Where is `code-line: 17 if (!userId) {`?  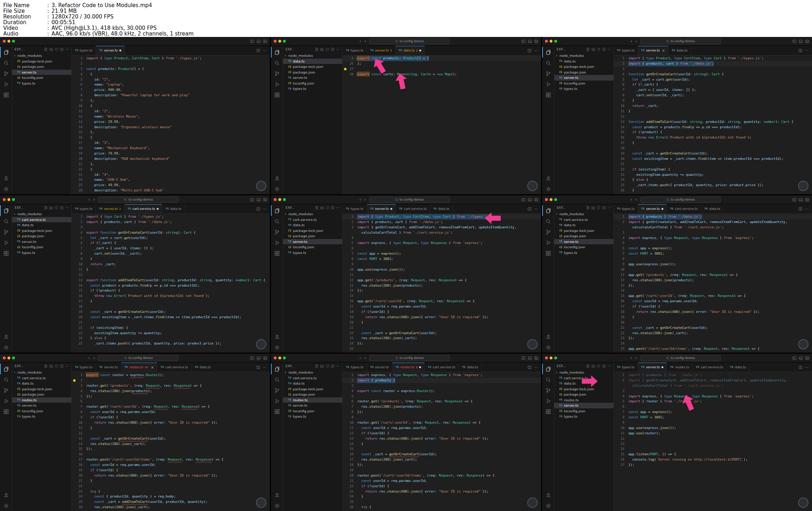 code-line: 17 if (!userId) { is located at coordinates (713, 307).